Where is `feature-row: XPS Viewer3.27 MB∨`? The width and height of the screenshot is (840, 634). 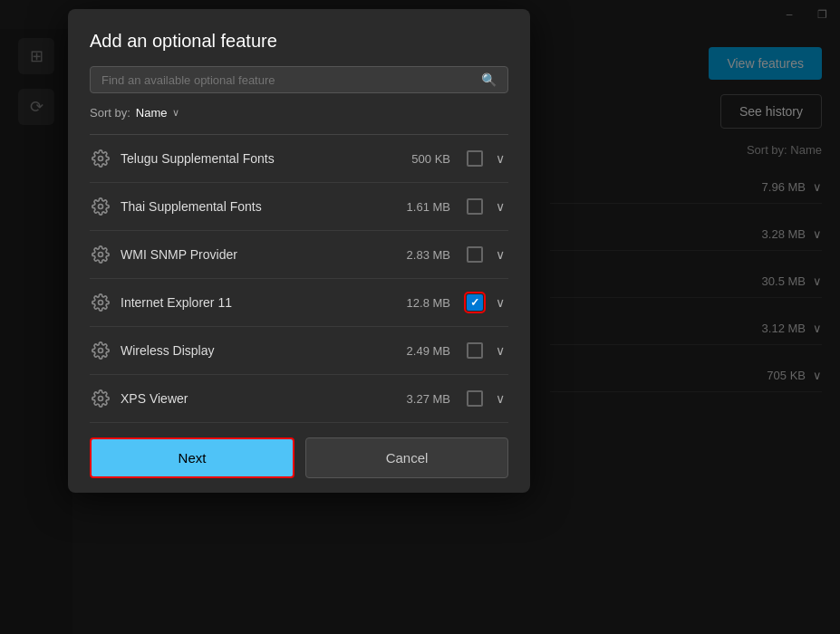
feature-row: XPS Viewer3.27 MB∨ is located at coordinates (299, 399).